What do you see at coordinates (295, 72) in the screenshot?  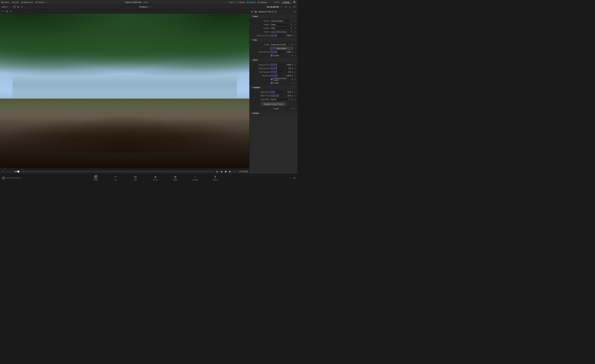 I see `color-density-reset-button: ↺` at bounding box center [295, 72].